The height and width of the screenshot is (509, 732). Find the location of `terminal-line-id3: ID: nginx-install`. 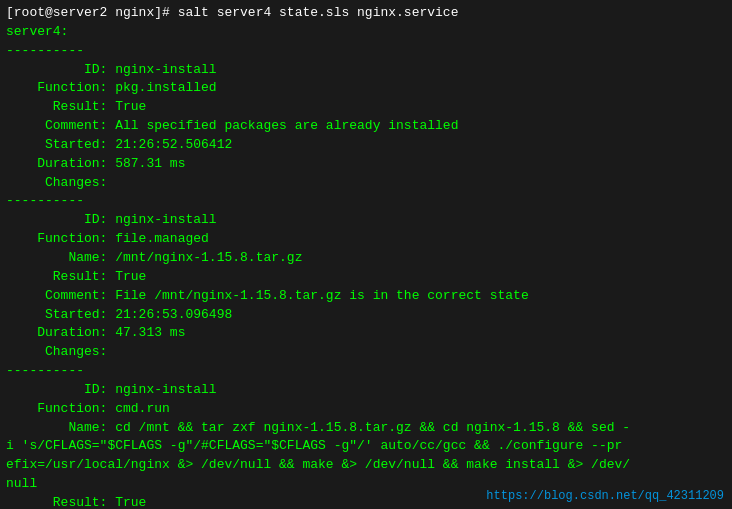

terminal-line-id3: ID: nginx-install is located at coordinates (366, 390).